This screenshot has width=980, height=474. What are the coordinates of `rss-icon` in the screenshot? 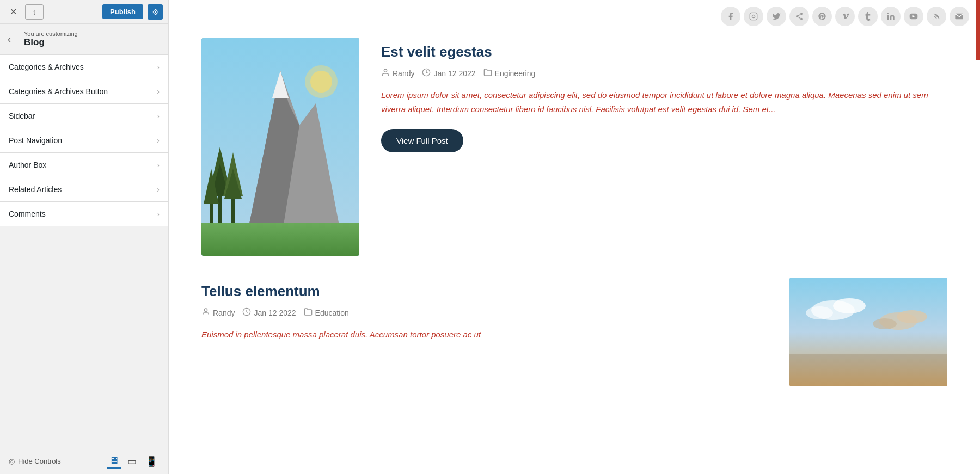 It's located at (936, 16).